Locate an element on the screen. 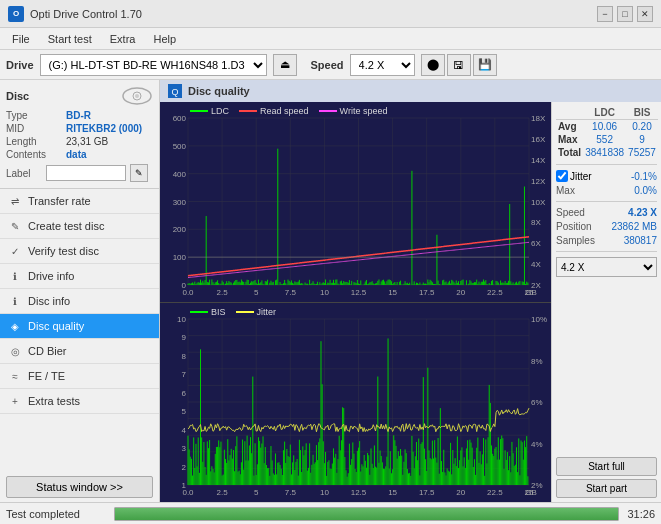 This screenshot has height=524, width=661. nav-fe-te-label: FE / TE is located at coordinates (46, 376).